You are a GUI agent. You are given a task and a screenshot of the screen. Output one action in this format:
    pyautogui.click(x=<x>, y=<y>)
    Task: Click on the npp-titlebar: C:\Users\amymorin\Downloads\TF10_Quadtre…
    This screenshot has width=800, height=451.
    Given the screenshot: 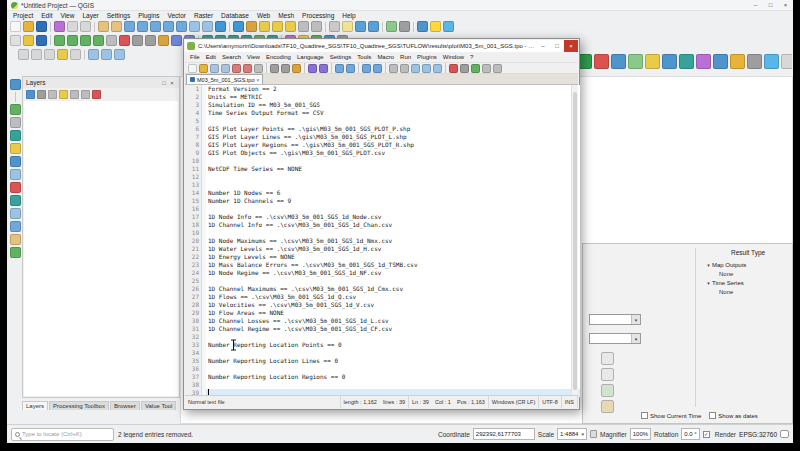 What is the action you would take?
    pyautogui.click(x=382, y=46)
    